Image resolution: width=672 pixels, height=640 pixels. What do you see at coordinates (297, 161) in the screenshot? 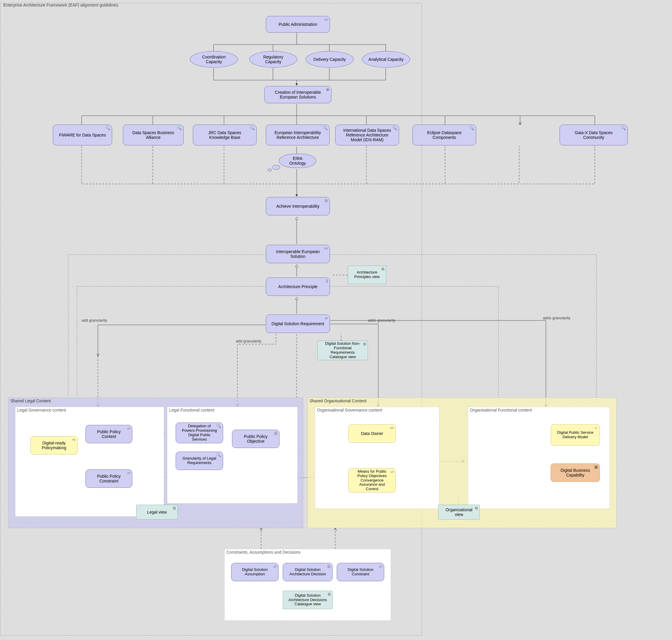
I see `eira-ontology-label: EIRA Ontology` at bounding box center [297, 161].